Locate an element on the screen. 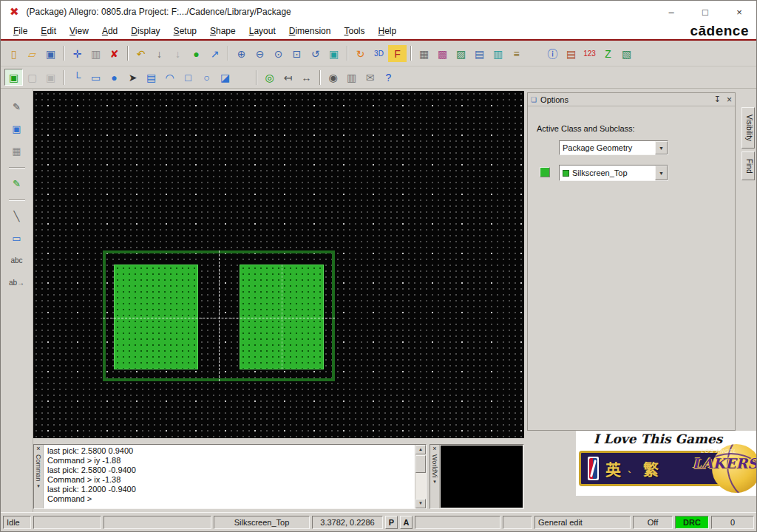 The image size is (757, 532). color-priority-icon: ▨ is located at coordinates (461, 53).